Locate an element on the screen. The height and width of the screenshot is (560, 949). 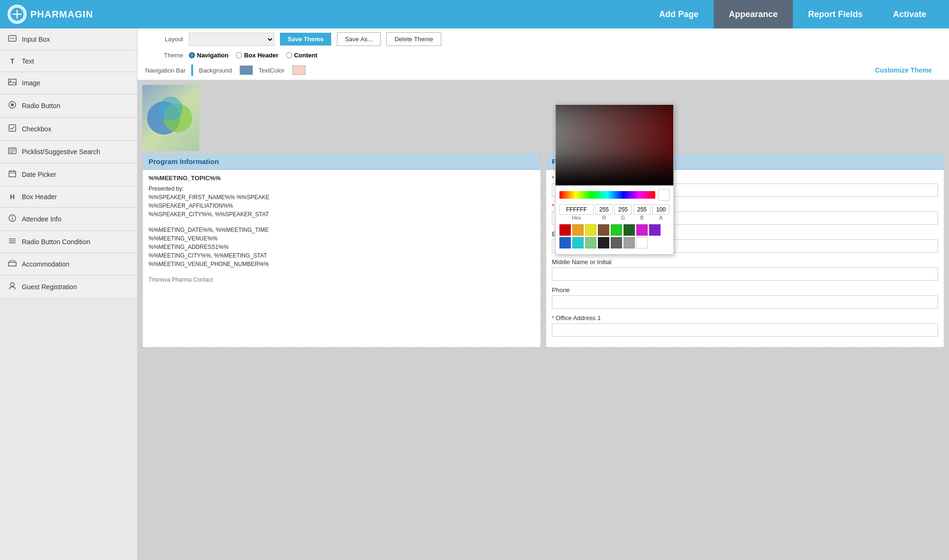
sidebar-item-date-picker: Date Picker is located at coordinates (68, 174).